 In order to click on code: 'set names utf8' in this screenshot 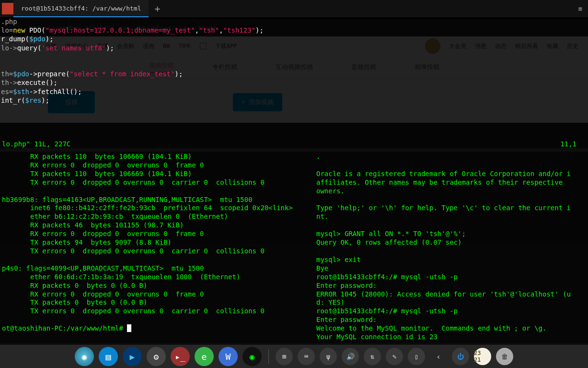, I will do `click(74, 48)`.